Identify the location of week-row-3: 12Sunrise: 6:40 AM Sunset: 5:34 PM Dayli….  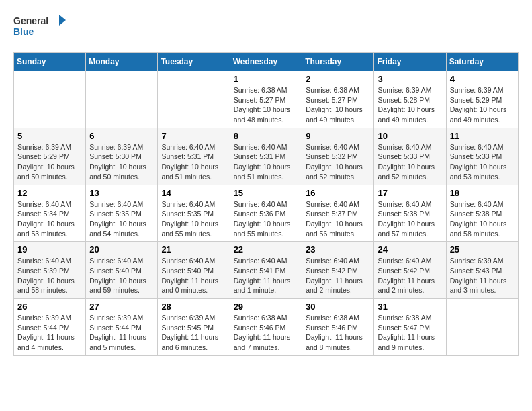
(266, 214).